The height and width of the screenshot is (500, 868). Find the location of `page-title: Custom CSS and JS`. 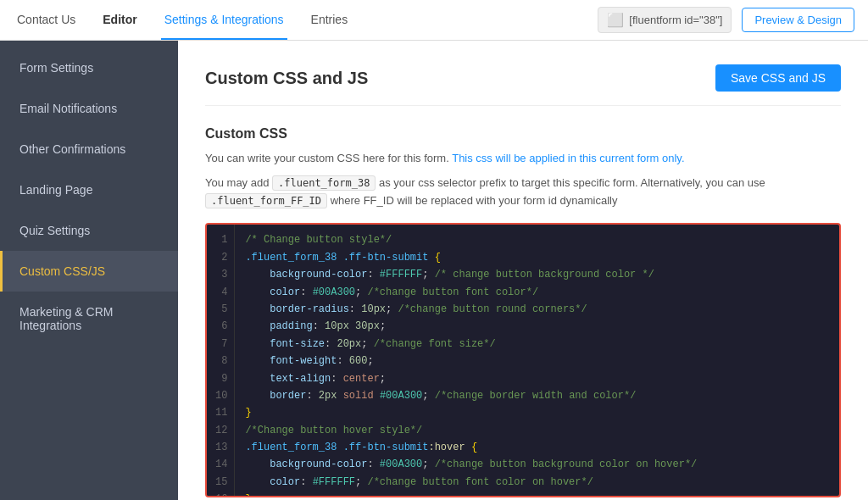

page-title: Custom CSS and JS is located at coordinates (287, 78).